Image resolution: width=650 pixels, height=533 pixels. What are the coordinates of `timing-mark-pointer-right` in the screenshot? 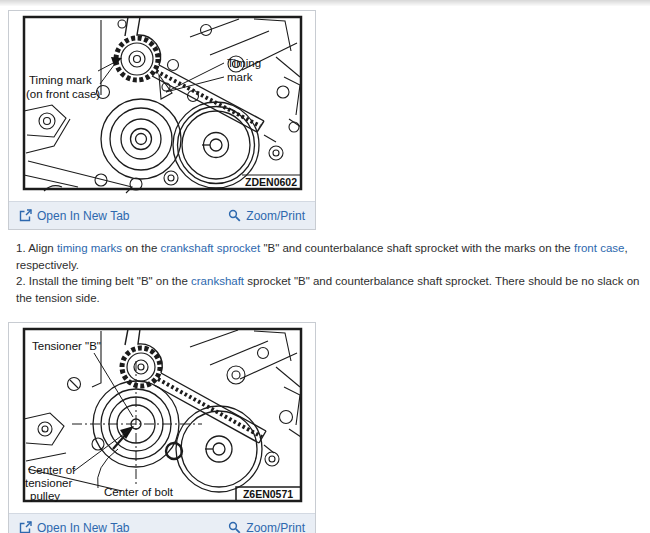 It's located at (195, 78).